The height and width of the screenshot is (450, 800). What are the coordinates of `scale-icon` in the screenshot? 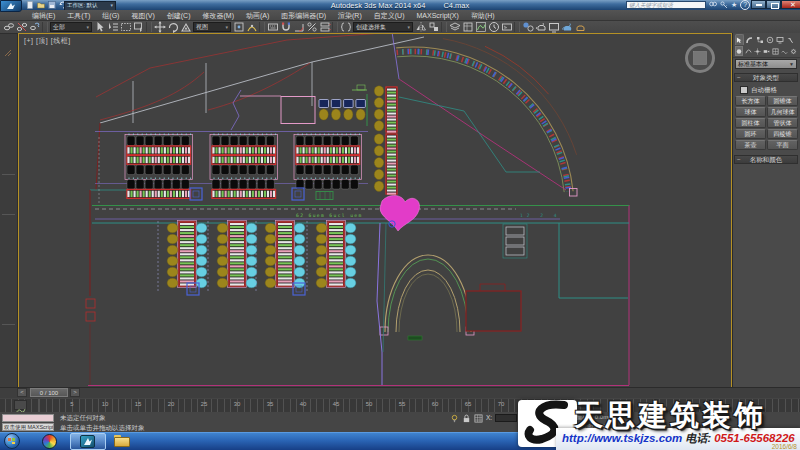 It's located at (186, 27).